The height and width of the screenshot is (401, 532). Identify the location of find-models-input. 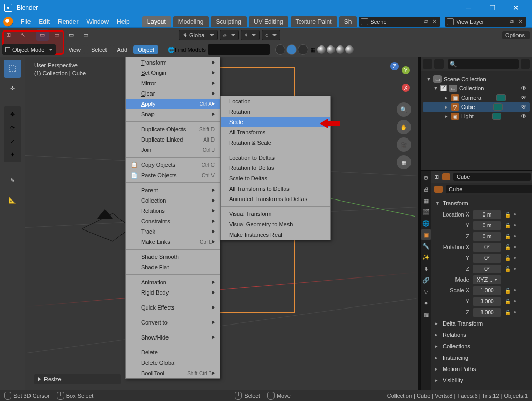
(239, 50).